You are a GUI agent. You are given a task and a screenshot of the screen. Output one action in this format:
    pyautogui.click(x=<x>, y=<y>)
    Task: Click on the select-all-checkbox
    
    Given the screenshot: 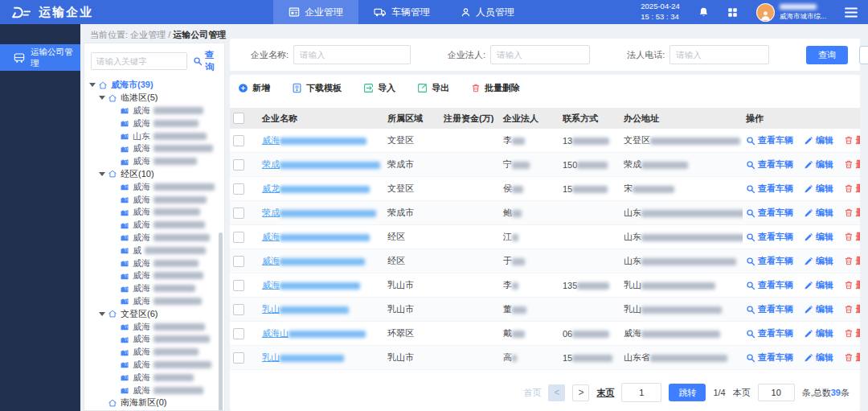 What is the action you would take?
    pyautogui.click(x=239, y=118)
    